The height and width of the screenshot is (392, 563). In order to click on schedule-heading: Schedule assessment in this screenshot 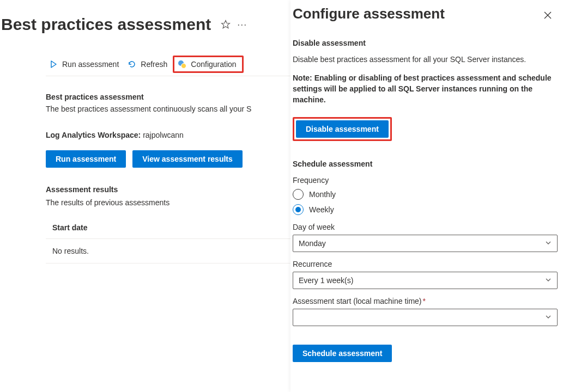, I will do `click(426, 164)`.